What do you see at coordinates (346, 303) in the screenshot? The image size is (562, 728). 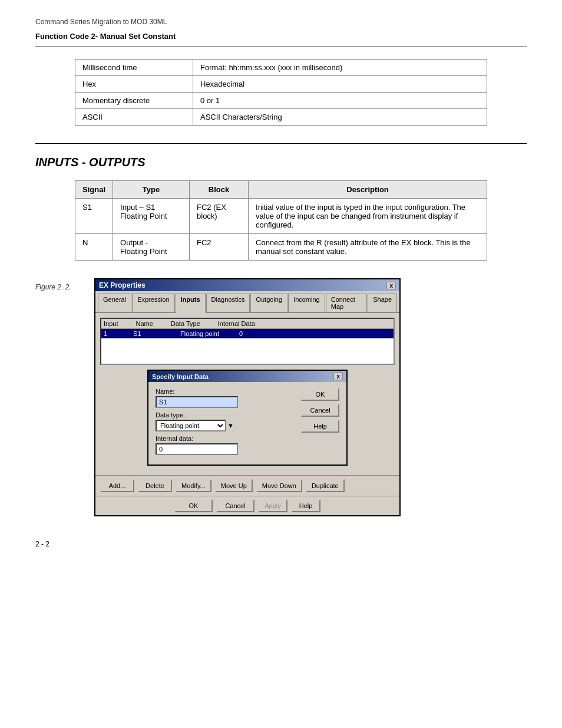 I see `tab-connect-map: Connect Map` at bounding box center [346, 303].